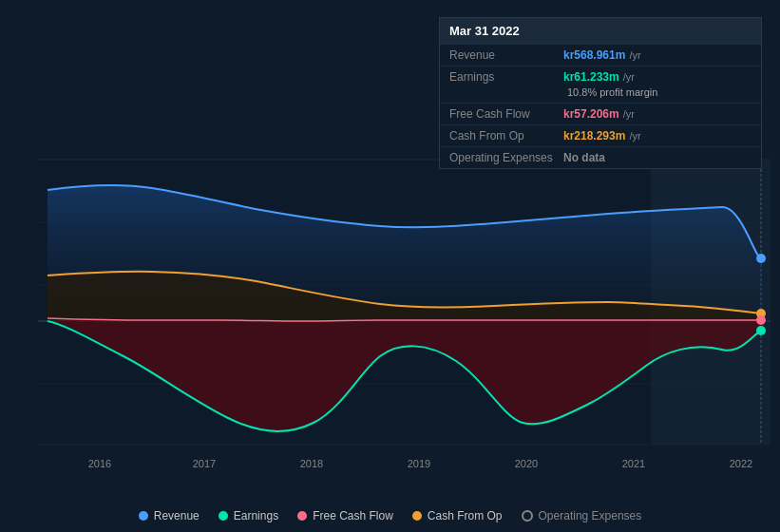 Image resolution: width=780 pixels, height=532 pixels. Describe the element at coordinates (302, 516) in the screenshot. I see `legend-fcf-dot` at that location.